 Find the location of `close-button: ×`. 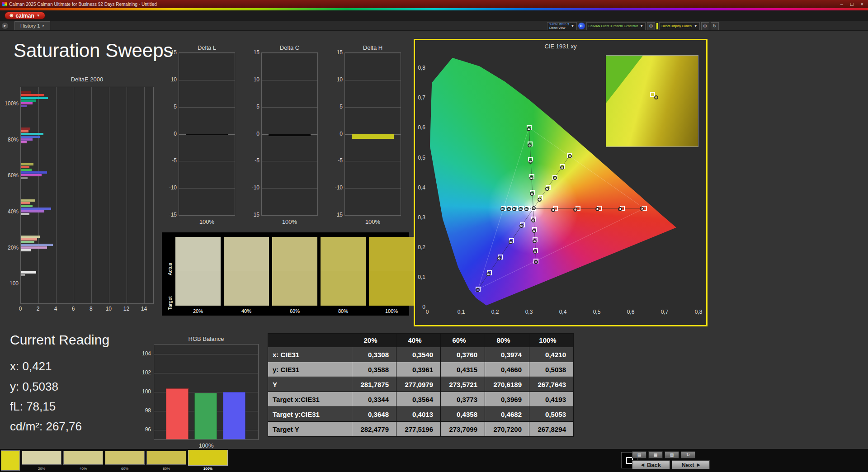

close-button: × is located at coordinates (862, 4).